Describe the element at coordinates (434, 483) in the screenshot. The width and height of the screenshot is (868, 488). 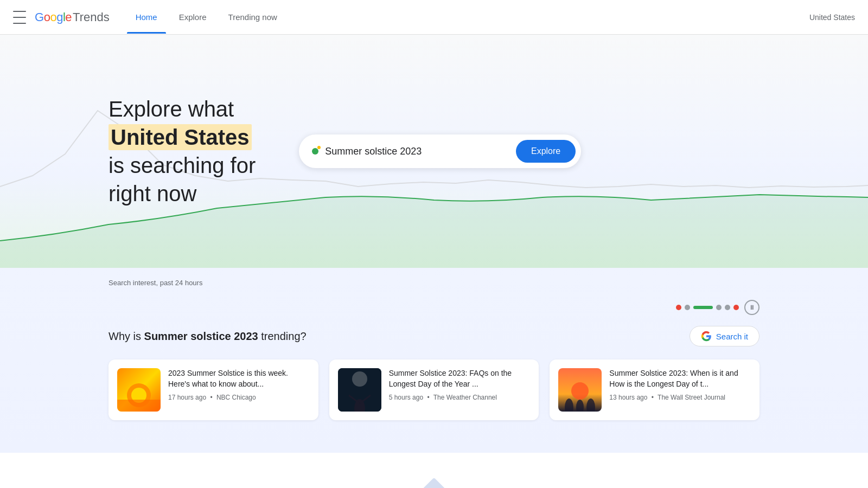
I see `dive-diamond-icon` at that location.